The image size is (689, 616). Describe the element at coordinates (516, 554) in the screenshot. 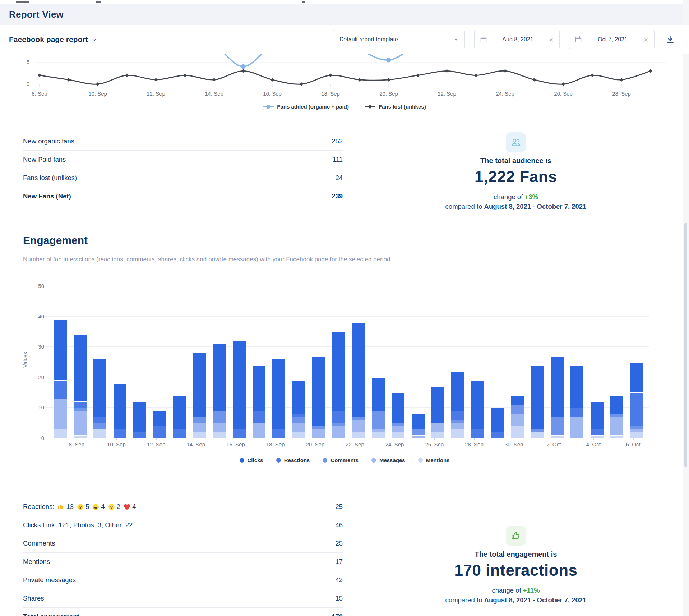

I see `engagement-lead: The total engagement is` at that location.